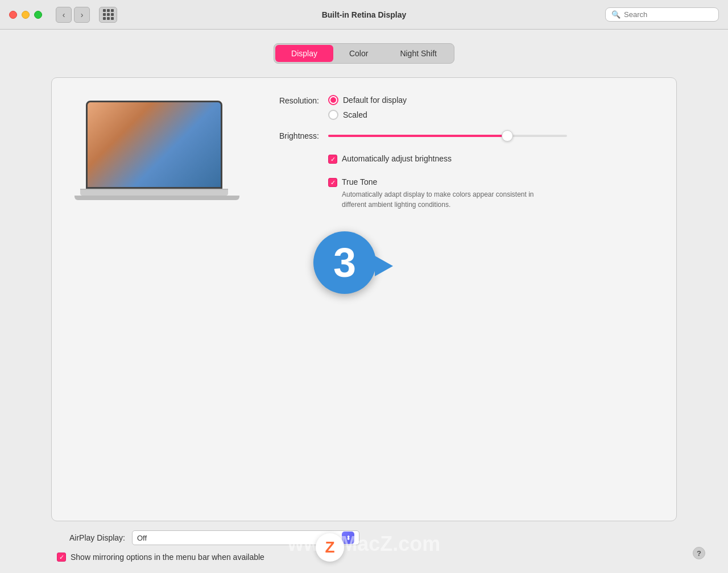  Describe the element at coordinates (333, 182) in the screenshot. I see `true-tone-checkbox: ✓` at that location.